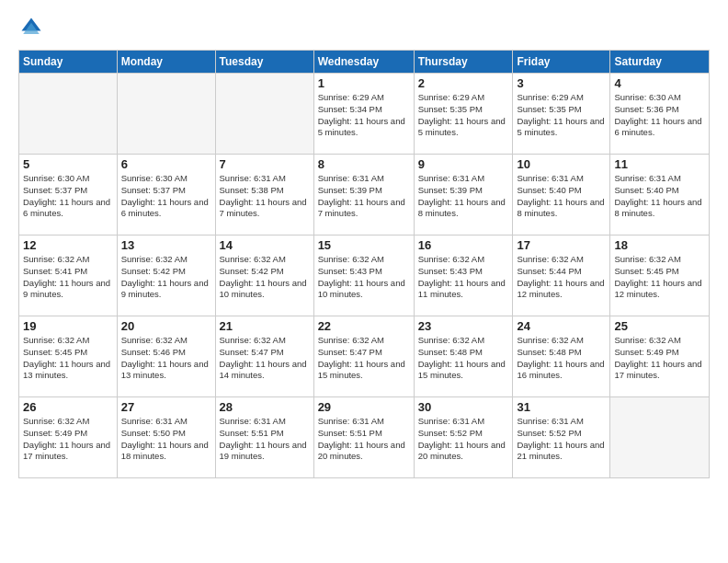 This screenshot has width=728, height=563. Describe the element at coordinates (562, 114) in the screenshot. I see `calendar-cell: 3Sunrise: 6:29 AMSunset: 5:35 PMDaylight…` at that location.